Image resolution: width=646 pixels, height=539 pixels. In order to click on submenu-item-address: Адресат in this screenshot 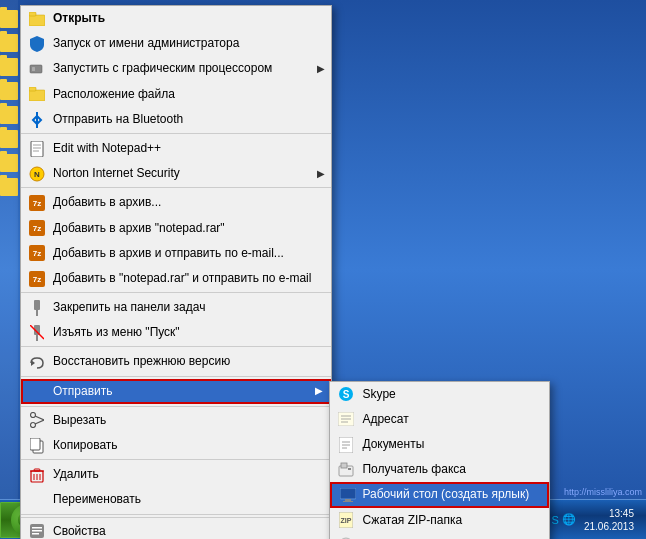, I will do `click(440, 420)`.